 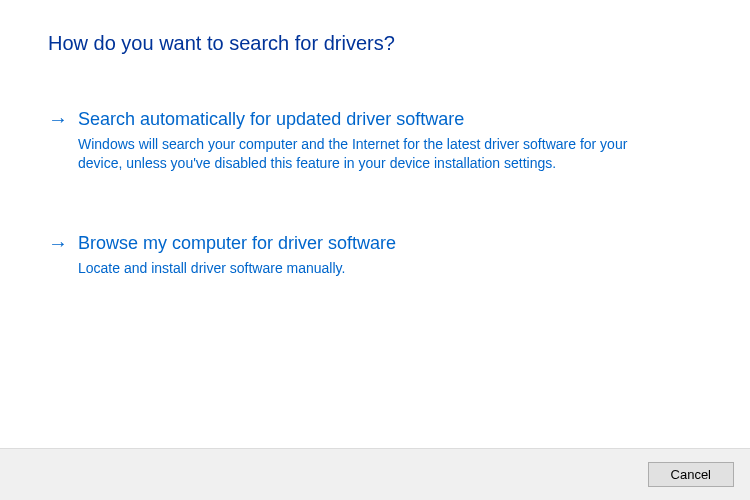 What do you see at coordinates (691, 474) in the screenshot?
I see `cancel-button: Cancel` at bounding box center [691, 474].